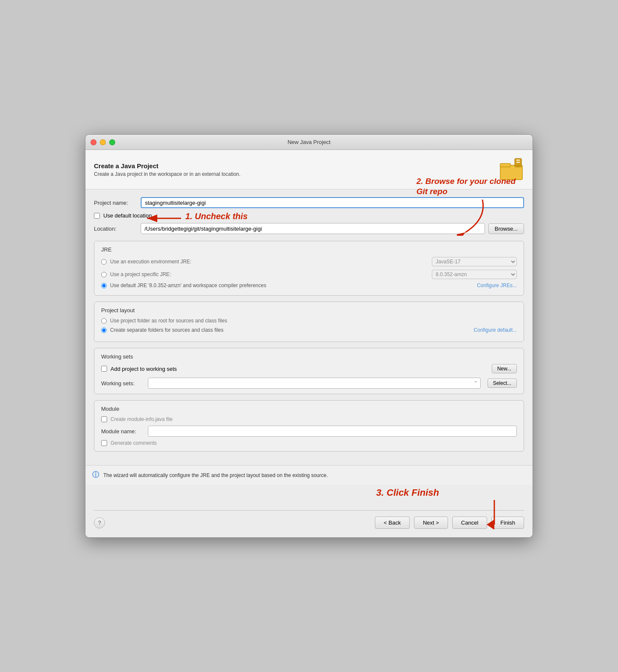 The width and height of the screenshot is (618, 672). I want to click on generate-comments-row: Generate comments, so click(309, 443).